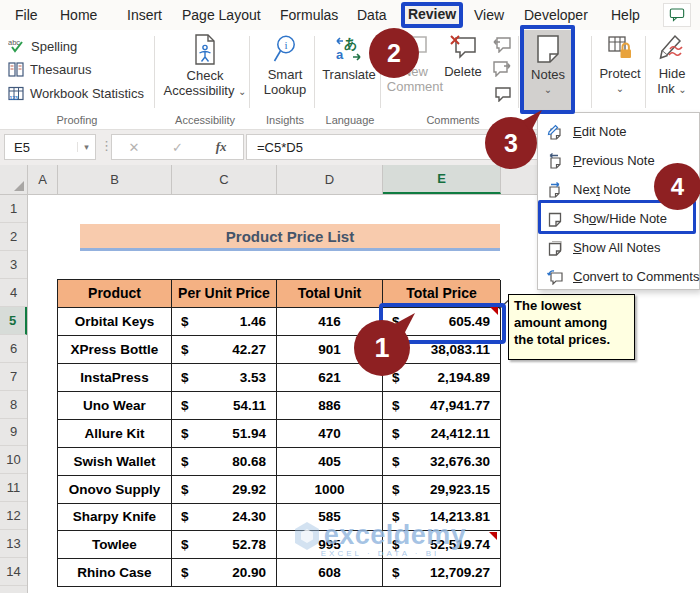 The width and height of the screenshot is (700, 593). I want to click on group-label-insights: Insights, so click(285, 120).